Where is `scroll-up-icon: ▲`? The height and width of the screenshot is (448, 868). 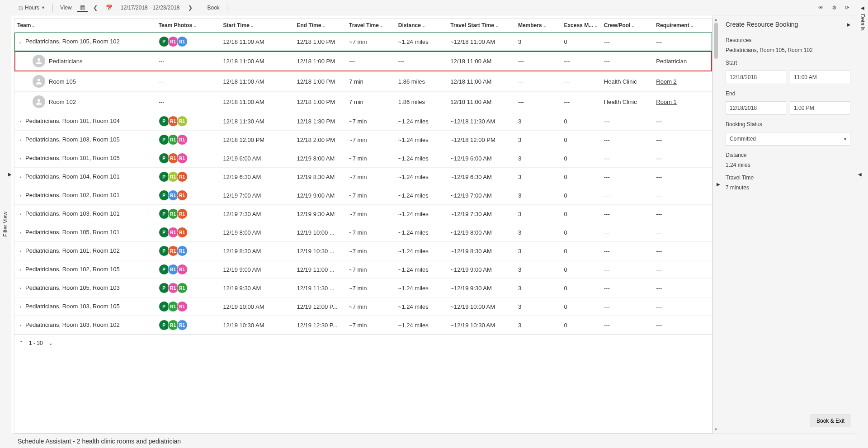
scroll-up-icon: ▲ is located at coordinates (716, 19).